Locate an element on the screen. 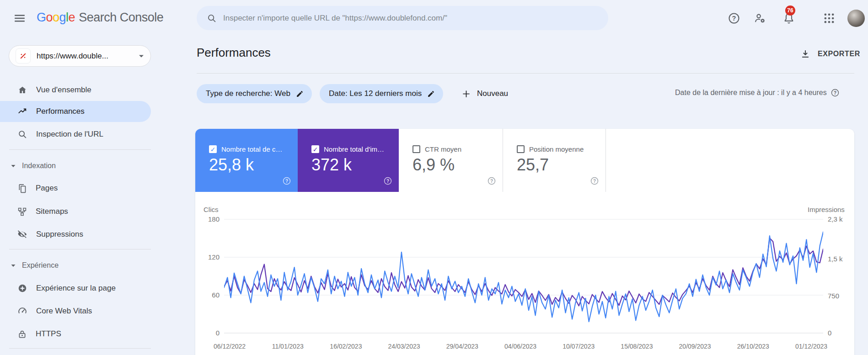  export-button: EXPORTER is located at coordinates (830, 54).